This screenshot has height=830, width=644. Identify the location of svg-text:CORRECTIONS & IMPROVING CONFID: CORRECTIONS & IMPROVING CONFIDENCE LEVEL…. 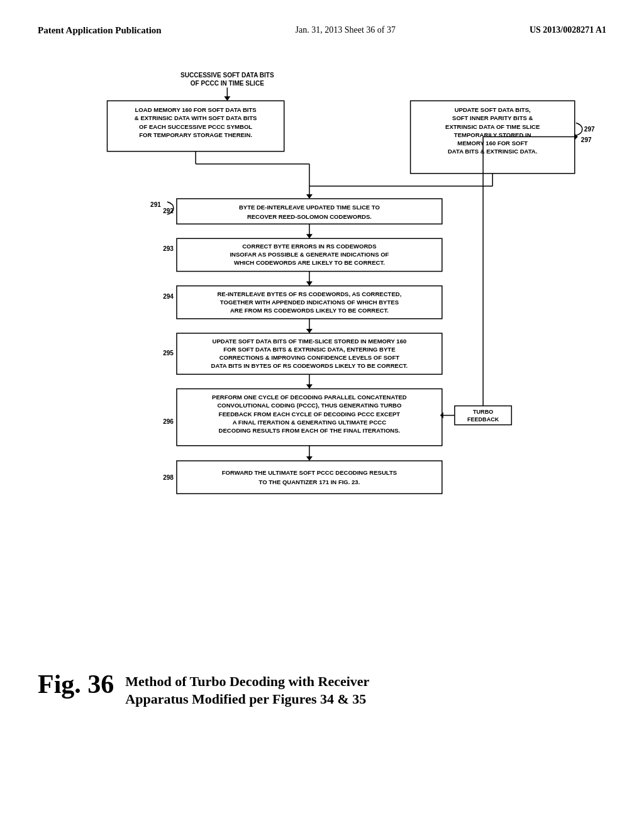
(309, 357).